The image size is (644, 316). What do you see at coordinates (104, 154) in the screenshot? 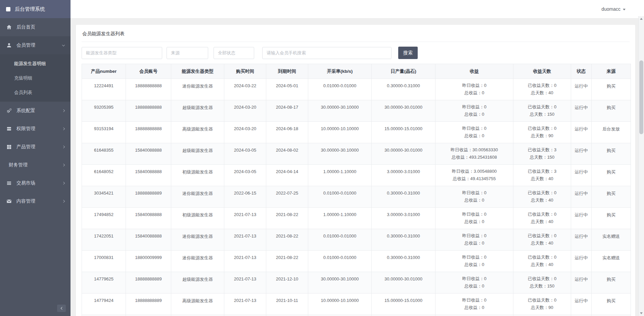
I see `cell-number: 61648355` at bounding box center [104, 154].